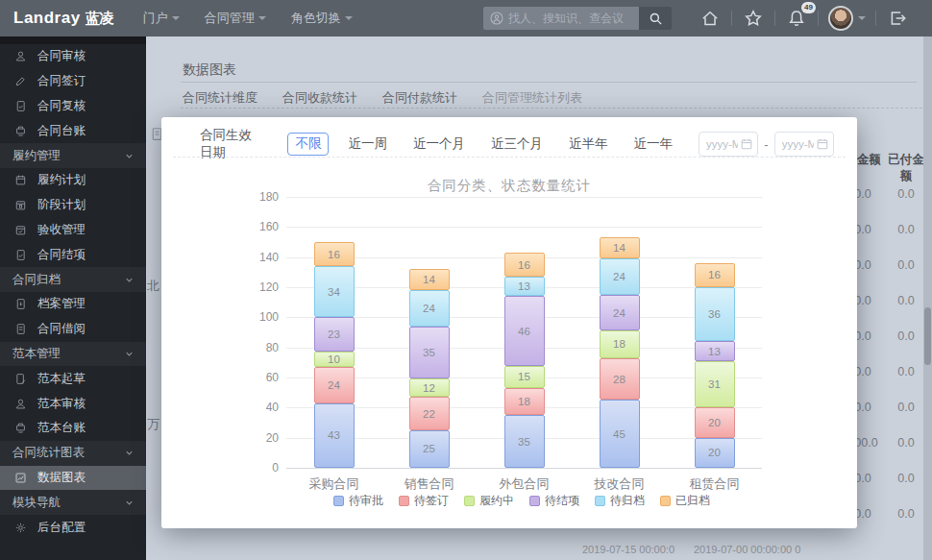 This screenshot has height=560, width=932. What do you see at coordinates (73, 527) in the screenshot?
I see `sidebar-item-20: 后台配置` at bounding box center [73, 527].